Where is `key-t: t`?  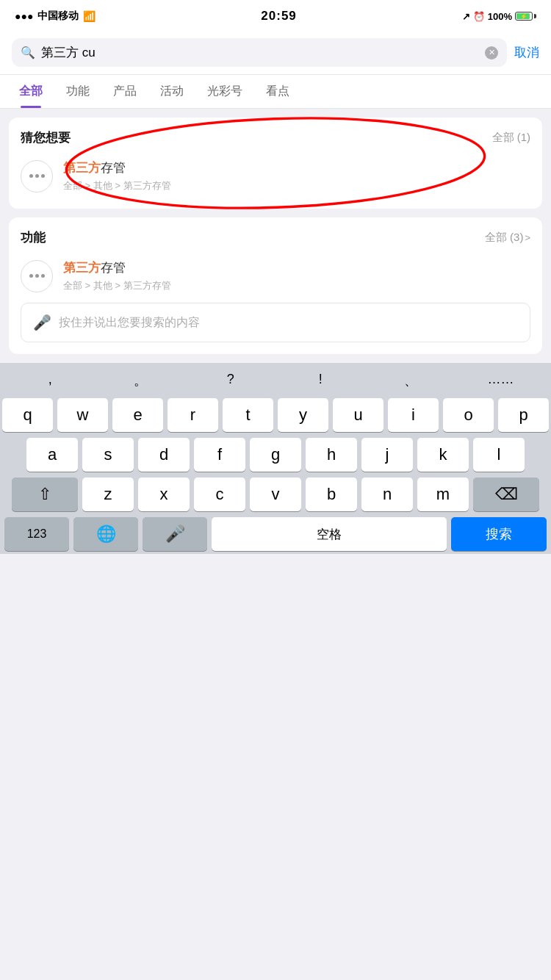
key-t: t is located at coordinates (248, 415).